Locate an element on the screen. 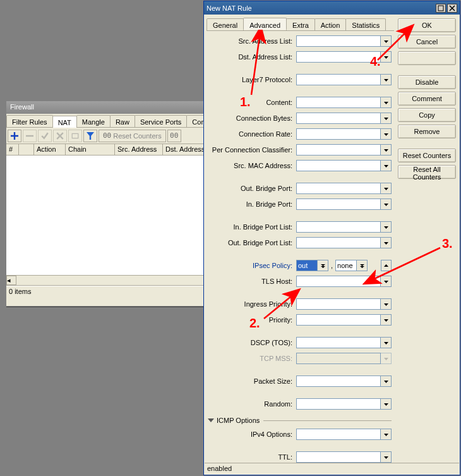 The width and height of the screenshot is (461, 476). dd-ipsec-direction is located at coordinates (323, 265).